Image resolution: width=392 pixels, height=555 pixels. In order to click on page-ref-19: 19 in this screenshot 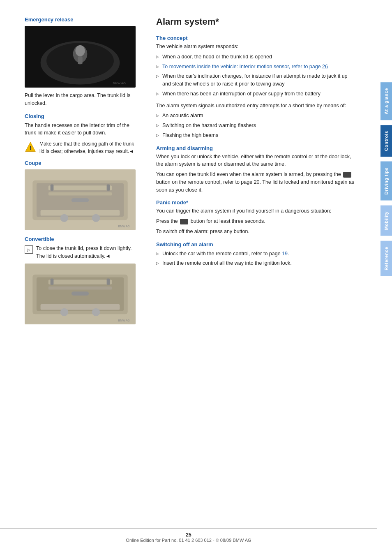, I will do `click(285, 254)`.